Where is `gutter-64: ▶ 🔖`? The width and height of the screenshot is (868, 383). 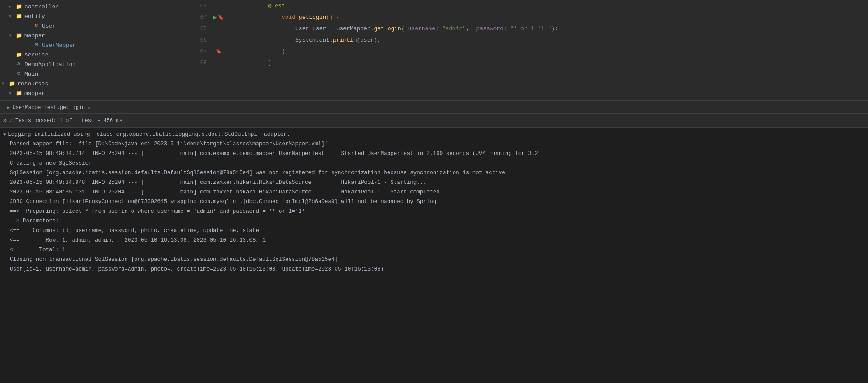
gutter-64: ▶ 🔖 is located at coordinates (219, 18).